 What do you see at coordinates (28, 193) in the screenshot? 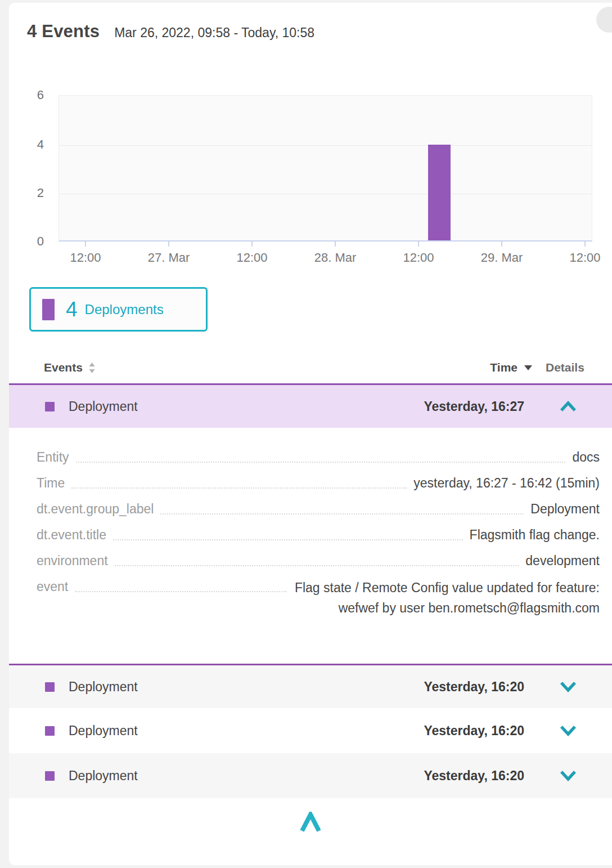
I see `y-axis-tick-label: 2` at bounding box center [28, 193].